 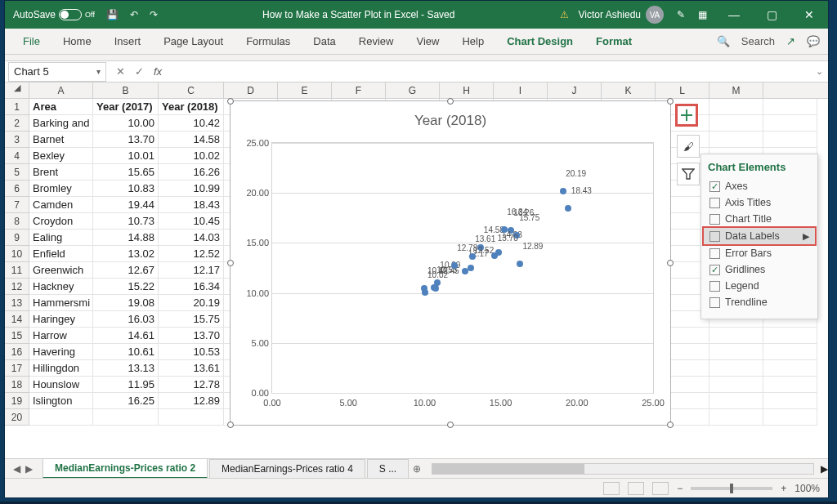 I want to click on chart-element-option: Data Labels▶, so click(x=759, y=236).